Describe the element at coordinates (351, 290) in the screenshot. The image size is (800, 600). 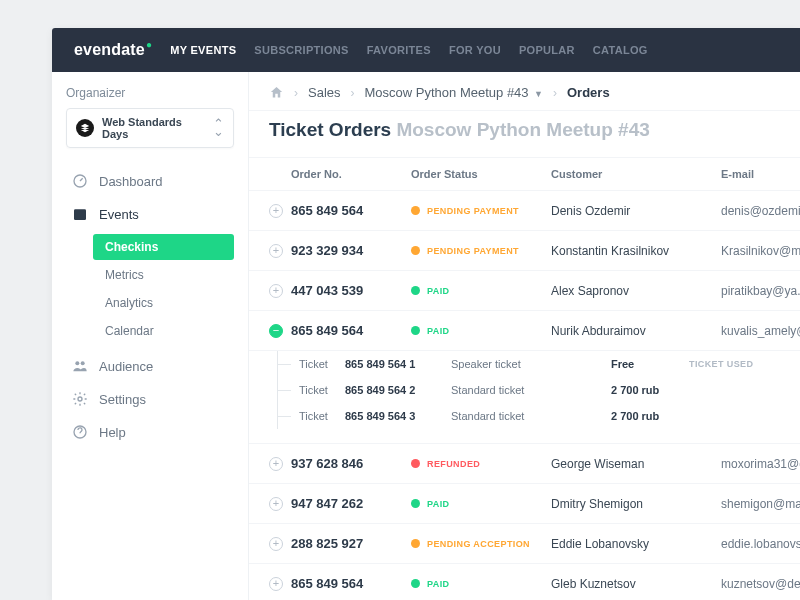
I see `order-number: 447 043 539` at that location.